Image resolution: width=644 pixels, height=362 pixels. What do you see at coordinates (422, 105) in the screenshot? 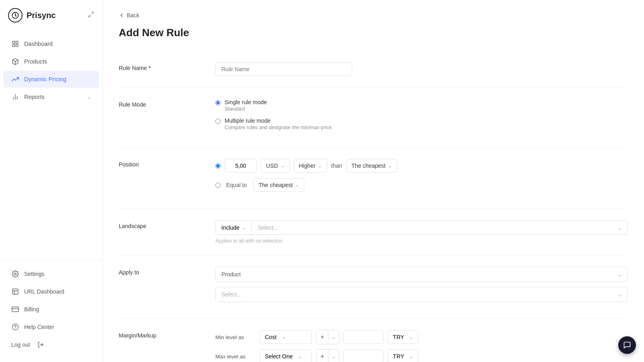
I see `radio-option-single: Single rule mode Standard` at bounding box center [422, 105].